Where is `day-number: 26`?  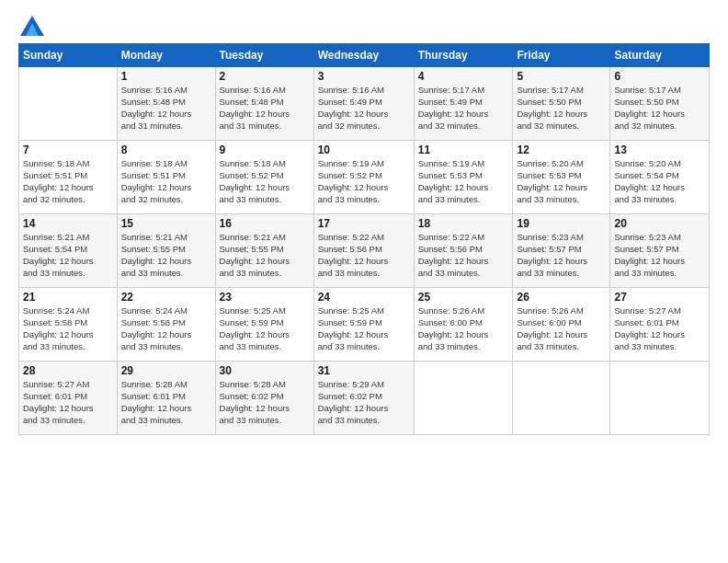
day-number: 26 is located at coordinates (561, 297).